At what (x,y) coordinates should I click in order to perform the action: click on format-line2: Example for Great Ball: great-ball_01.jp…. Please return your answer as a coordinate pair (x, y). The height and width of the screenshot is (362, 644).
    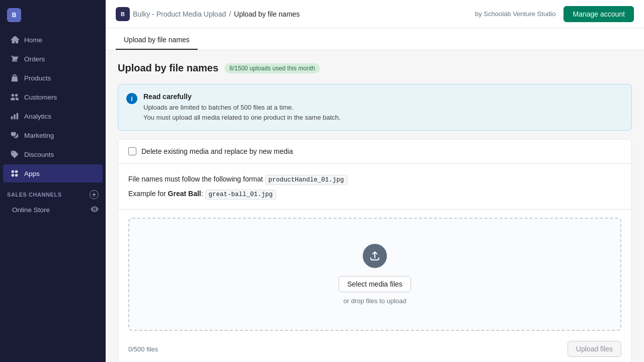
    Looking at the image, I should click on (375, 194).